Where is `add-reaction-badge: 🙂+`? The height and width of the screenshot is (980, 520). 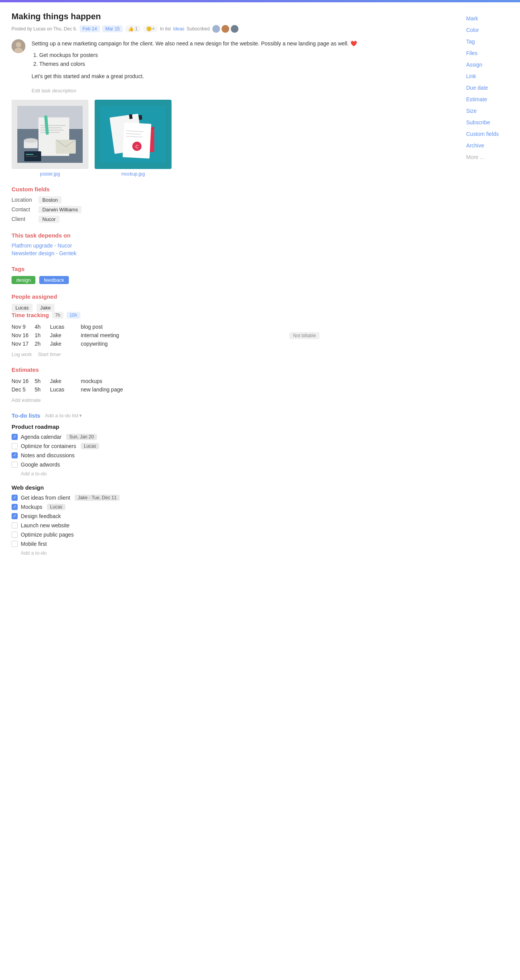
add-reaction-badge: 🙂+ is located at coordinates (150, 29).